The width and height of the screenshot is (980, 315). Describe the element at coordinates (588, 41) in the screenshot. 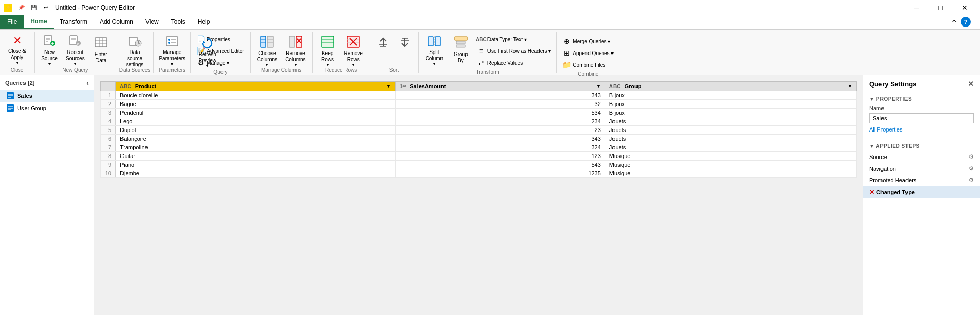

I see `merge-queries-button: ⊕ Merge Queries ▾` at that location.